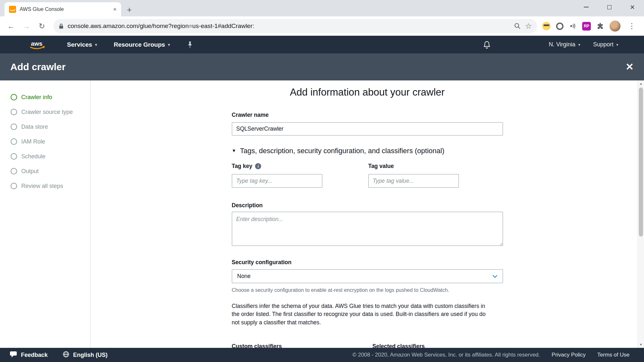 This screenshot has width=644, height=362. What do you see at coordinates (609, 7) in the screenshot?
I see `window-controls: ✕` at bounding box center [609, 7].